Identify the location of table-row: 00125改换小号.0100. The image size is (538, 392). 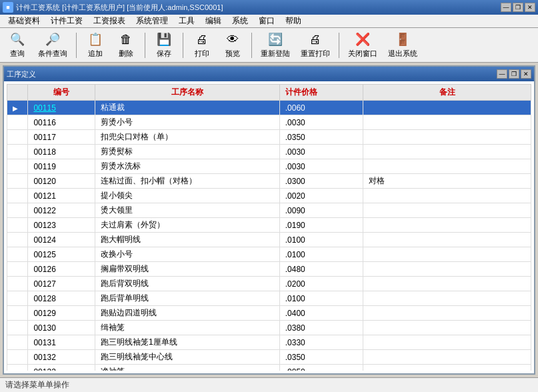
(269, 255).